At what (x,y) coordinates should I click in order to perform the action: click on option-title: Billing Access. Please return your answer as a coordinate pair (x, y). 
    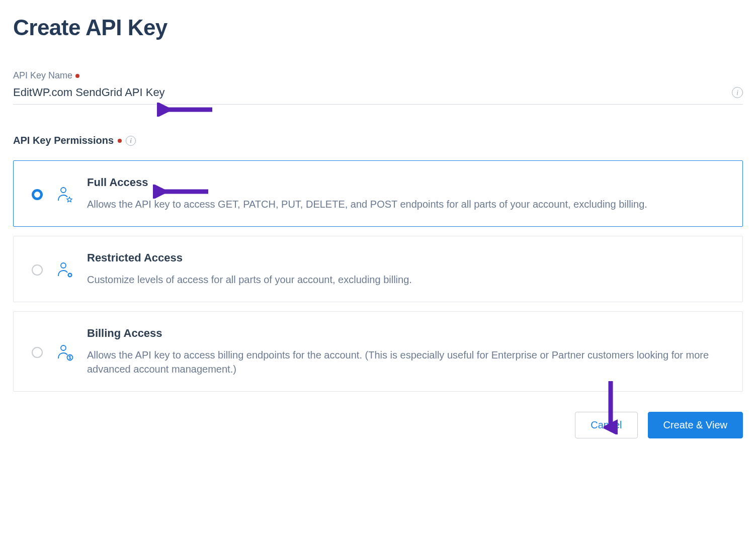
    Looking at the image, I should click on (405, 333).